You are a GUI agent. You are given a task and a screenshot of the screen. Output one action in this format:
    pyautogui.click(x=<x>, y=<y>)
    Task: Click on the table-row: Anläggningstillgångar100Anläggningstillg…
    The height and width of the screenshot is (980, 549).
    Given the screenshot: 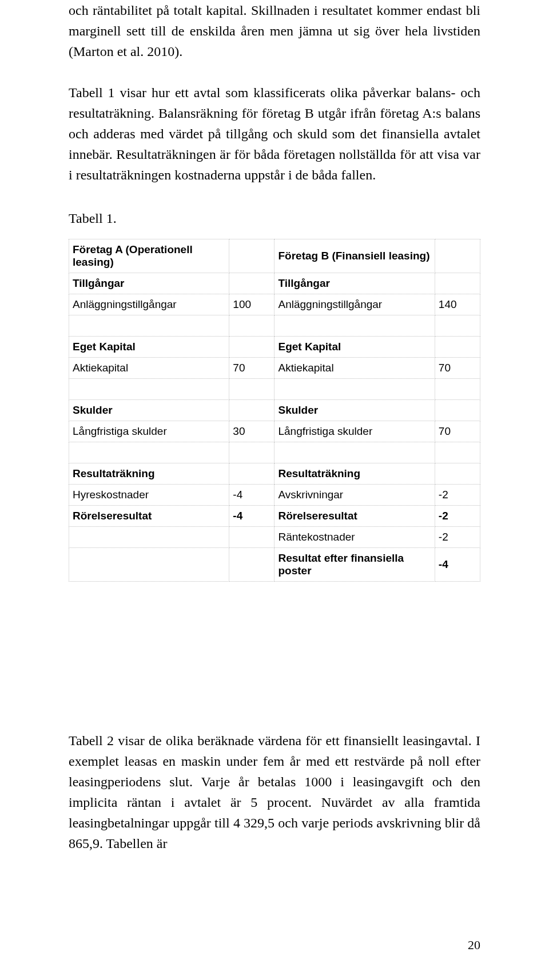 What is the action you would take?
    pyautogui.click(x=274, y=305)
    